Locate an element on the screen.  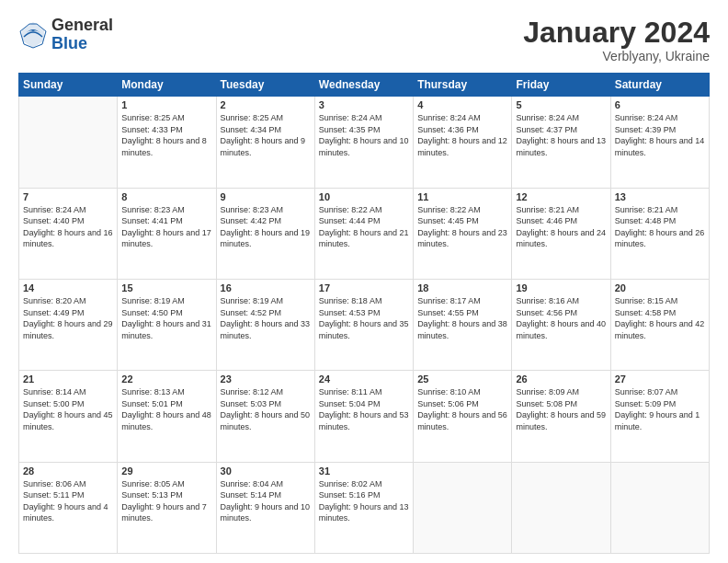
cell-info: Sunrise: 8:07 AMSunset: 5:09 PMDaylight:… is located at coordinates (660, 409).